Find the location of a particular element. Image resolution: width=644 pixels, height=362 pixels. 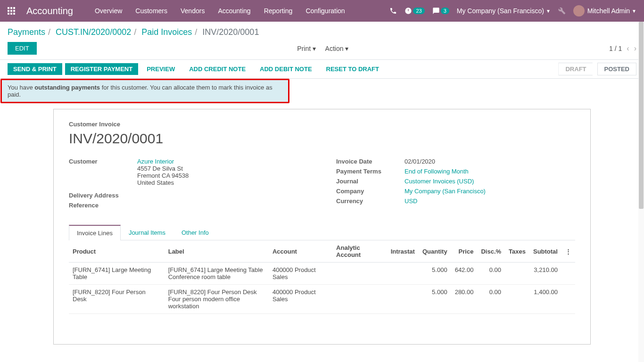

cell-price: 642.00 is located at coordinates (464, 273).